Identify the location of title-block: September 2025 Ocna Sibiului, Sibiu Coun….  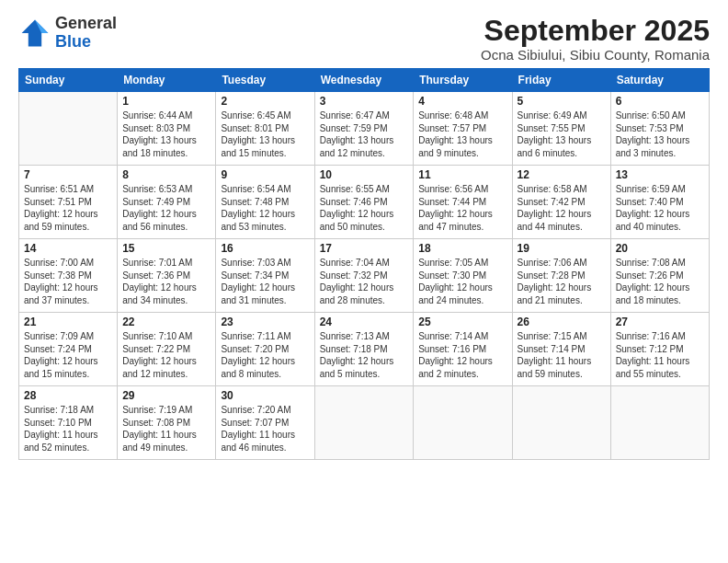
(596, 39).